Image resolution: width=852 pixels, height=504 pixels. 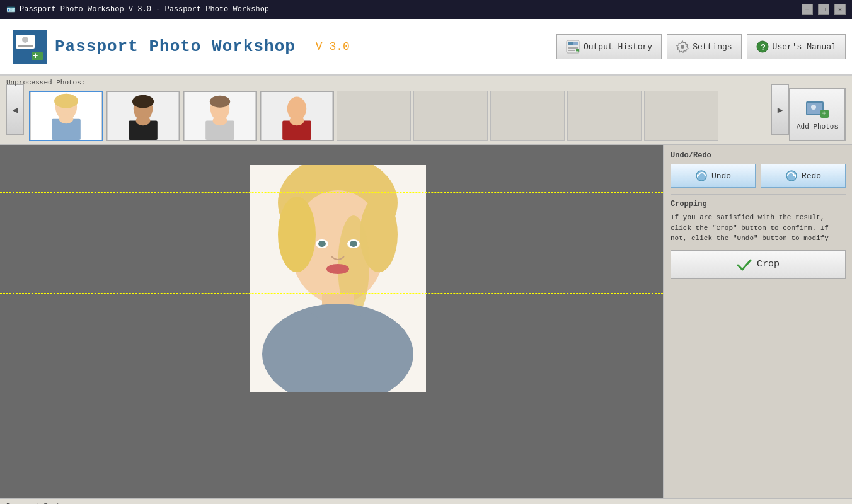 I want to click on unprocessed-photos, so click(x=398, y=116).